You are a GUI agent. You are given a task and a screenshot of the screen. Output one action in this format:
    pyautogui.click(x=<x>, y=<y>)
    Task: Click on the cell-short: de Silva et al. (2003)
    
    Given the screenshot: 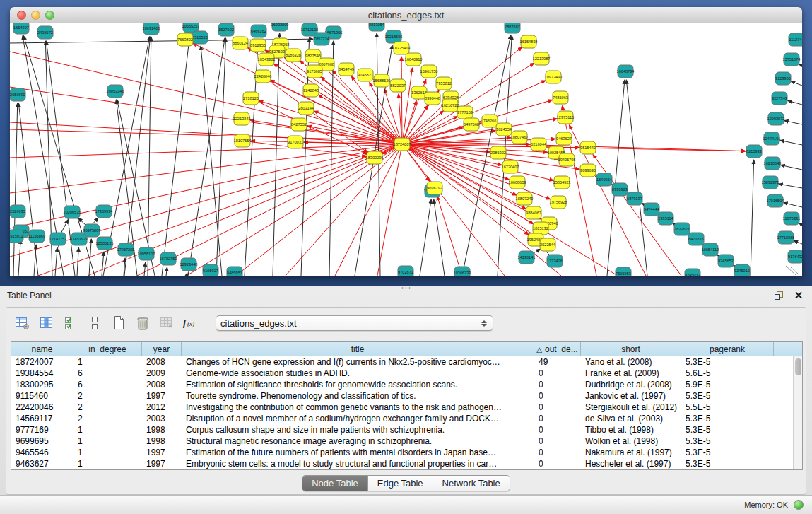 What is the action you would take?
    pyautogui.click(x=631, y=419)
    